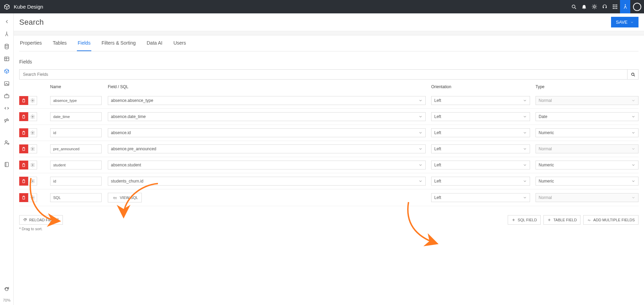 This screenshot has width=644, height=305. What do you see at coordinates (322, 7) in the screenshot?
I see `topbar: Kube Design` at bounding box center [322, 7].